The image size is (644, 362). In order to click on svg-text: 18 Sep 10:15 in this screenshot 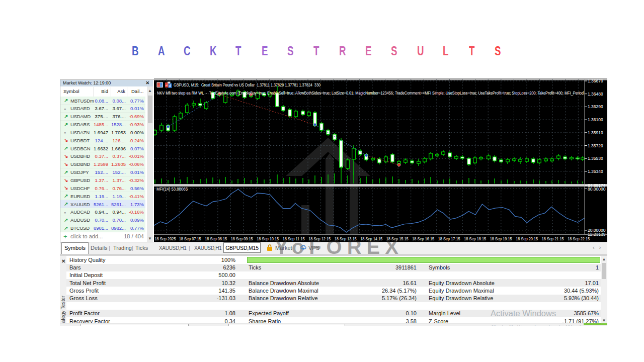, I will do `click(268, 239)`.